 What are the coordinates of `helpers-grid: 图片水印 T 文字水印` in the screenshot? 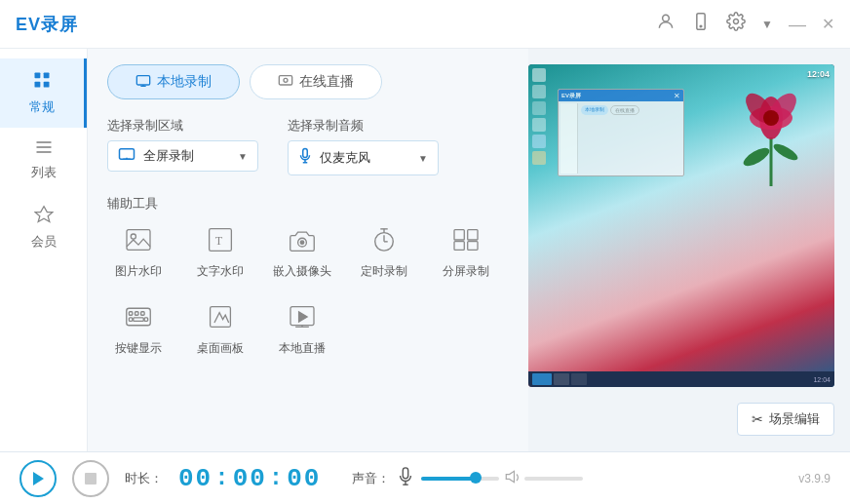 It's located at (308, 290).